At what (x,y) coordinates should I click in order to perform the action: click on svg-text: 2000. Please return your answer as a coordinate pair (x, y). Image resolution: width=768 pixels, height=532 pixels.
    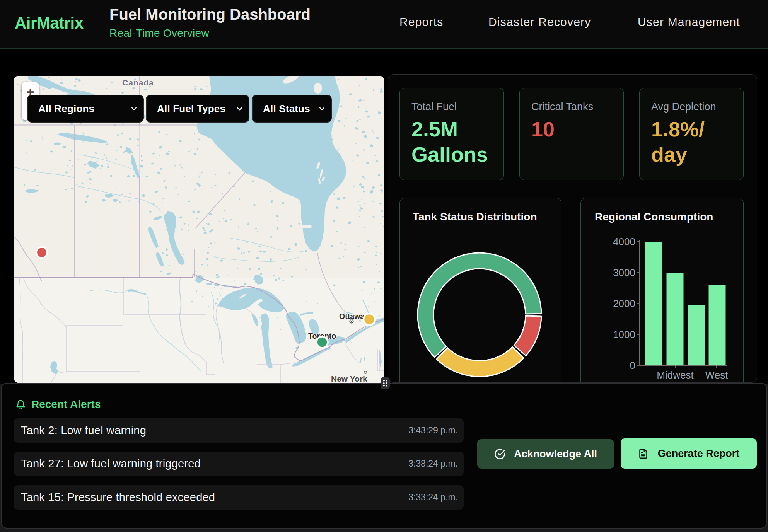
    Looking at the image, I should click on (624, 304).